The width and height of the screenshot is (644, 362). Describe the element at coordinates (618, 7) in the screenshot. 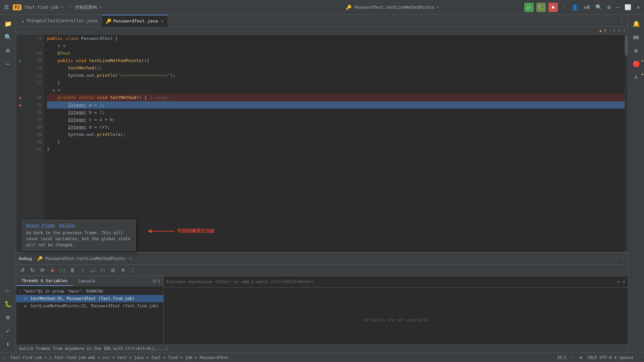

I see `minimize-button: —` at that location.